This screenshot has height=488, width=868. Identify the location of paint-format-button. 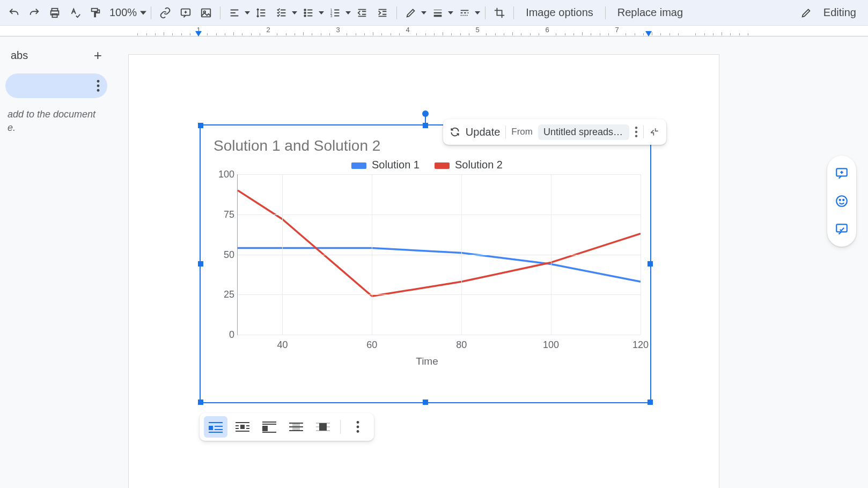
(95, 13).